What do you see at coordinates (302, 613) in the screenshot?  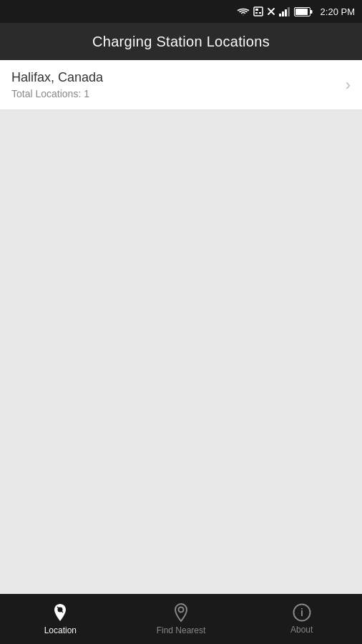 I see `about-info-icon: i` at bounding box center [302, 613].